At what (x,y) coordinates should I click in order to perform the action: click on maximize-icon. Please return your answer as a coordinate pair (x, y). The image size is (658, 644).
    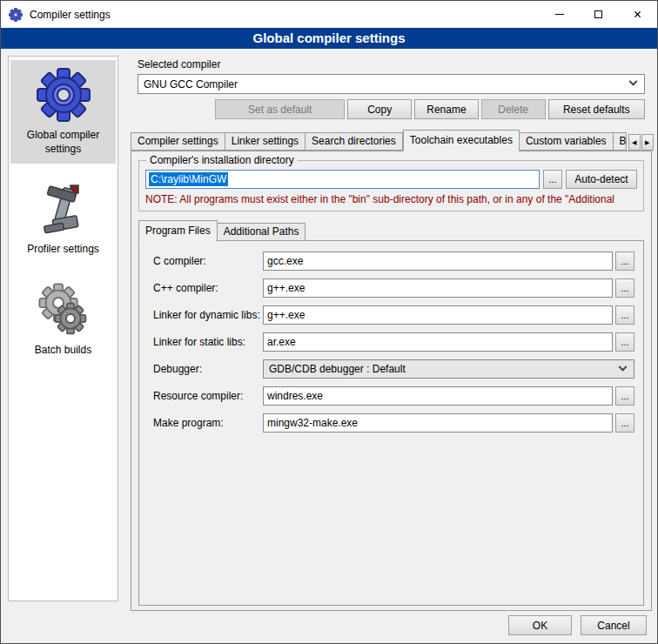
    Looking at the image, I should click on (599, 14).